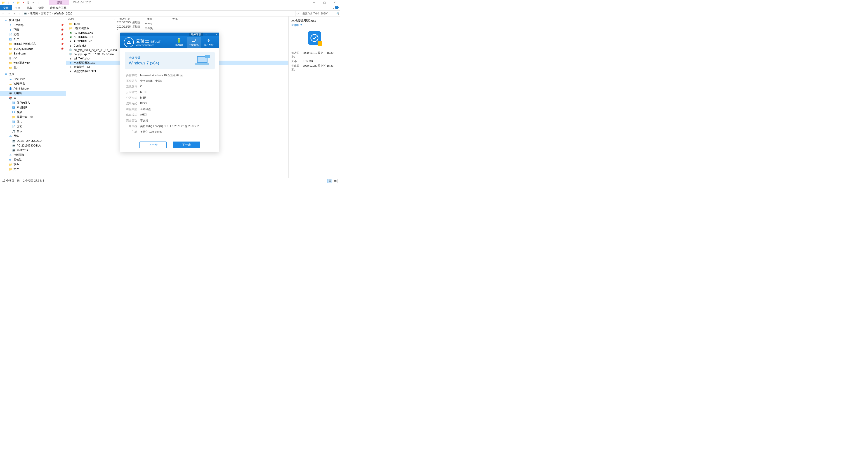 The image size is (868, 468). Describe the element at coordinates (151, 81) in the screenshot. I see `info-value: 中文 (简体，中国)` at that location.